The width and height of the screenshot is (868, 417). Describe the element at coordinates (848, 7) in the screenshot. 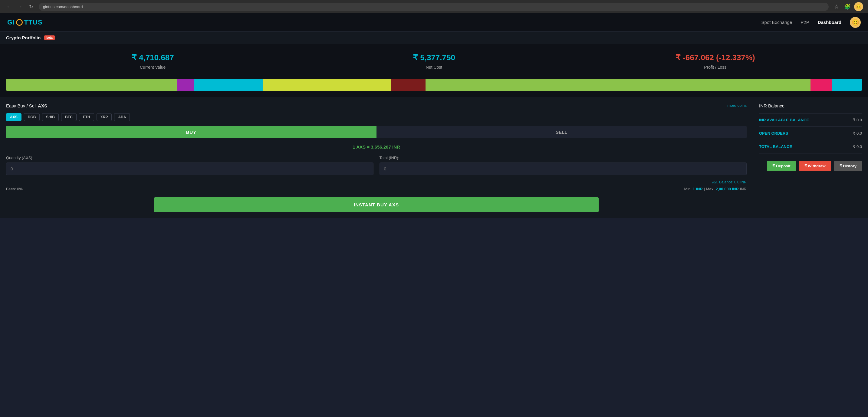

I see `browser-actions: ☆ 🧩 😊` at that location.